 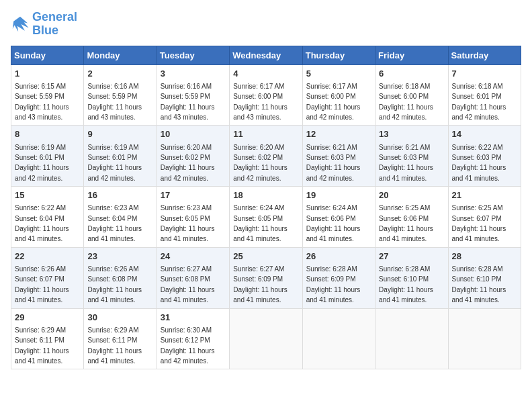 I want to click on day-info: Sunrise: 6:23 AMSunset: 6:05 PMDaylight:…, so click(x=188, y=223).